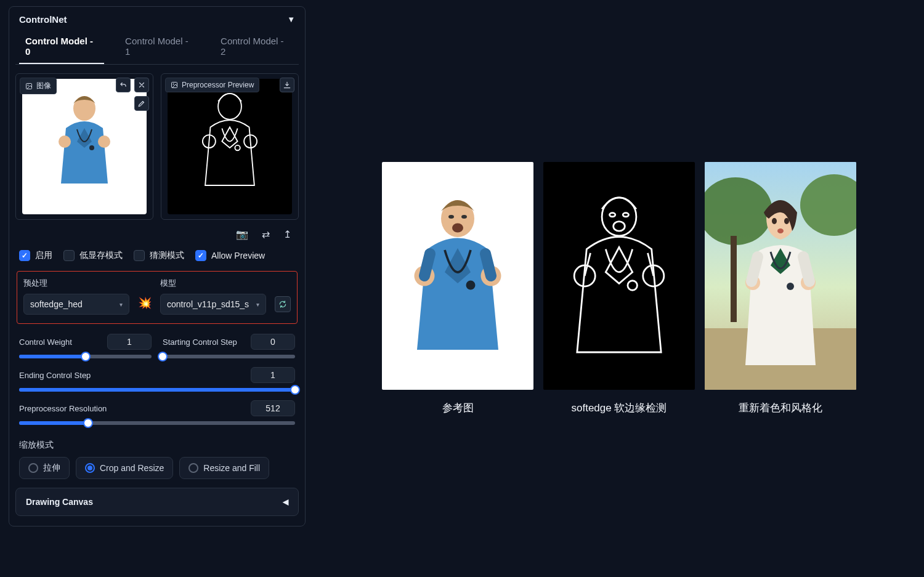 The image size is (924, 577). I want to click on image-row: 图像, so click(157, 147).